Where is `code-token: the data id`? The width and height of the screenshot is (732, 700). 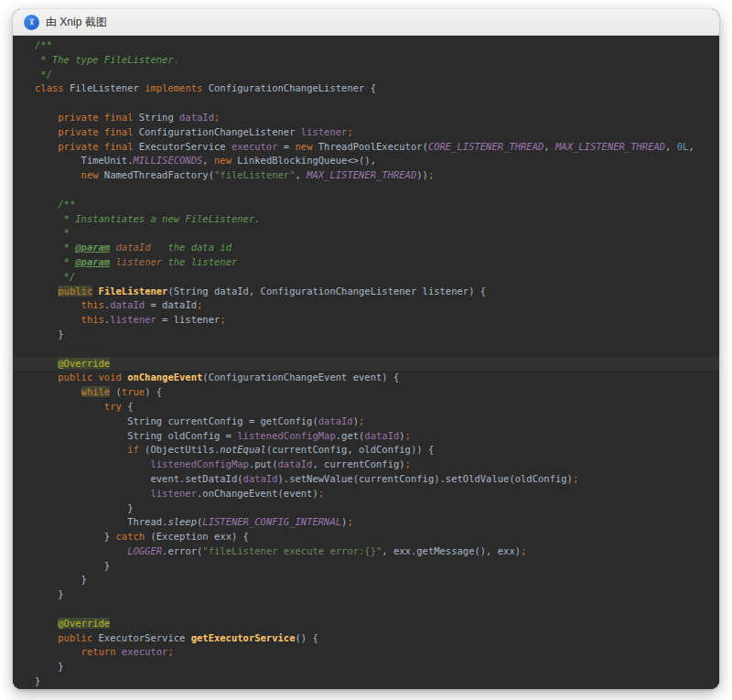
code-token: the data id is located at coordinates (190, 247).